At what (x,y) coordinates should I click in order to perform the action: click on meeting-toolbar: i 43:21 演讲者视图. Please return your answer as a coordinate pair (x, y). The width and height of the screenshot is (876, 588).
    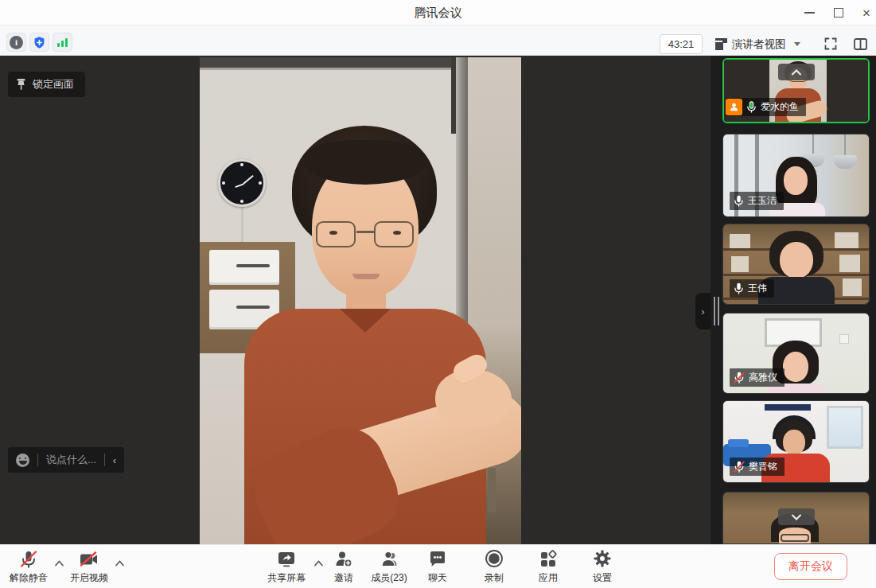
    Looking at the image, I should click on (438, 41).